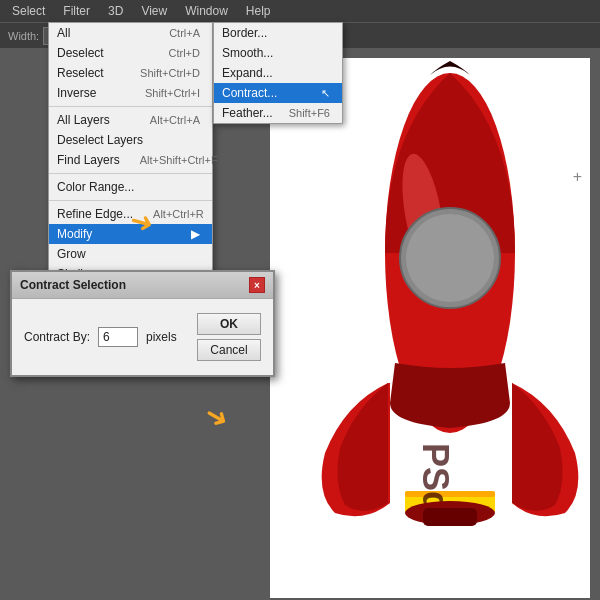 The height and width of the screenshot is (600, 600). I want to click on menu-grow: Grow, so click(130, 254).